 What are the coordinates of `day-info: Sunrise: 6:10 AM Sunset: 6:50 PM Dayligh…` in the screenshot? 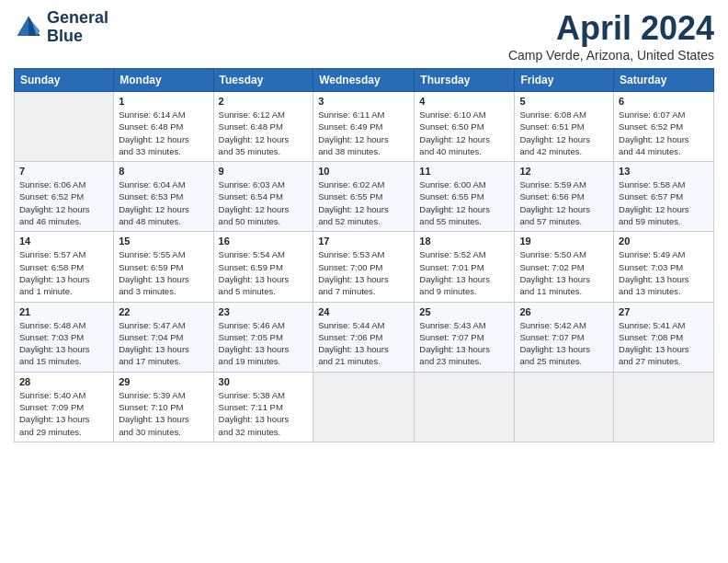 It's located at (464, 132).